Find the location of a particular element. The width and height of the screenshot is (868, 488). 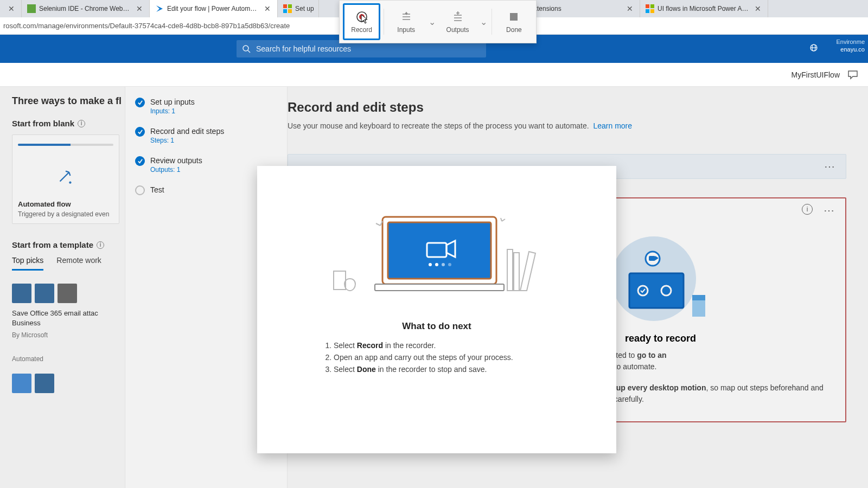

browser-tab: Selenium IDE - Chrome Web Stor ✕ is located at coordinates (86, 9).